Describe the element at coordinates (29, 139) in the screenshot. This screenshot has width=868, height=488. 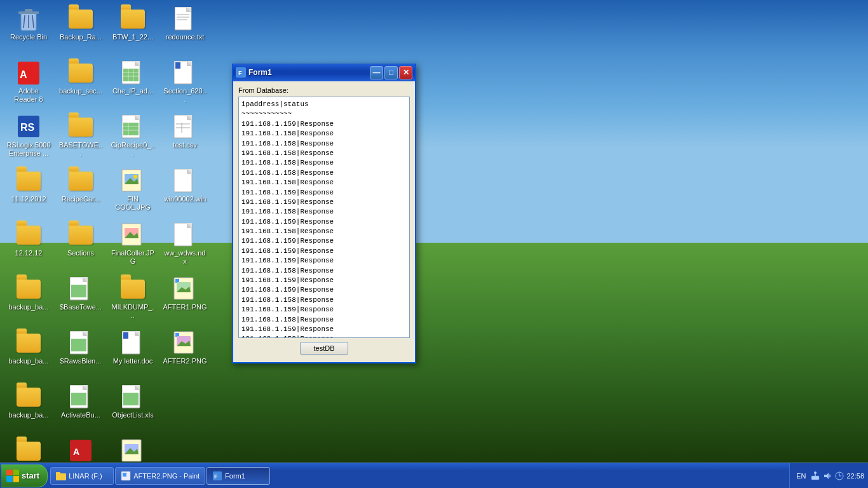
I see `desktop-icon-rslogix: RS RSLogix 5000 Enterprise ...` at that location.